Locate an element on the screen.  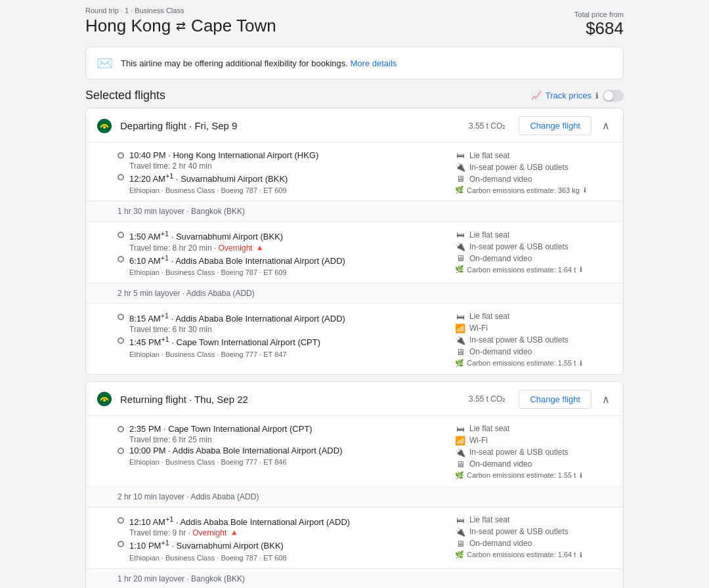
video-icon-2: 🖥 is located at coordinates (460, 259).